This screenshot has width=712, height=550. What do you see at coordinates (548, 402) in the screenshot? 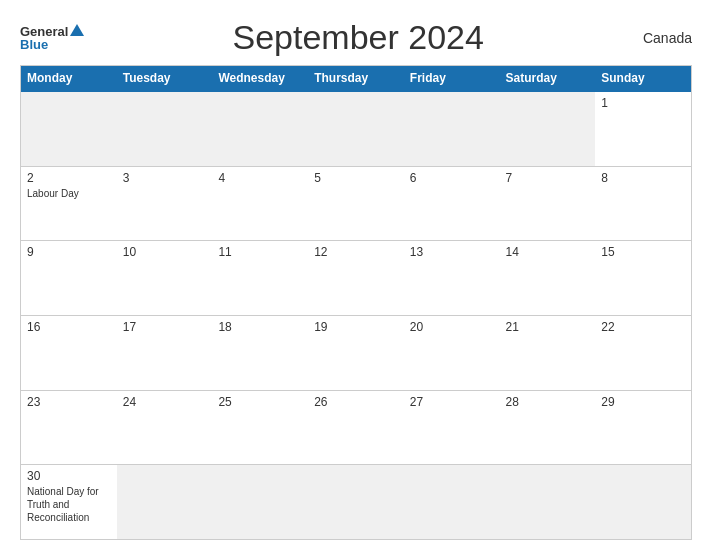
I see `day-number: 28` at bounding box center [548, 402].